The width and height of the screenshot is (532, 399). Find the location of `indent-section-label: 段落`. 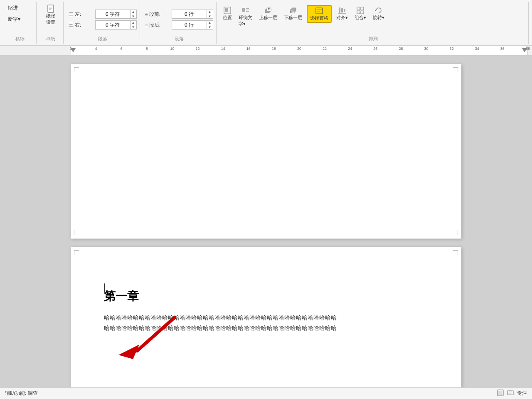

indent-section-label: 段落 is located at coordinates (102, 39).